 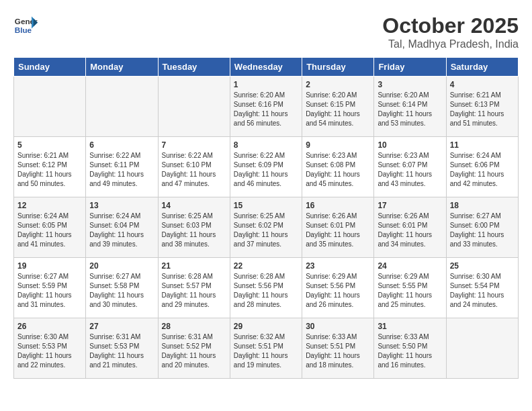 I want to click on day-cell: 10Sunrise: 6:23 AM Sunset: 6:07 PM Dayli…, so click(x=410, y=167).